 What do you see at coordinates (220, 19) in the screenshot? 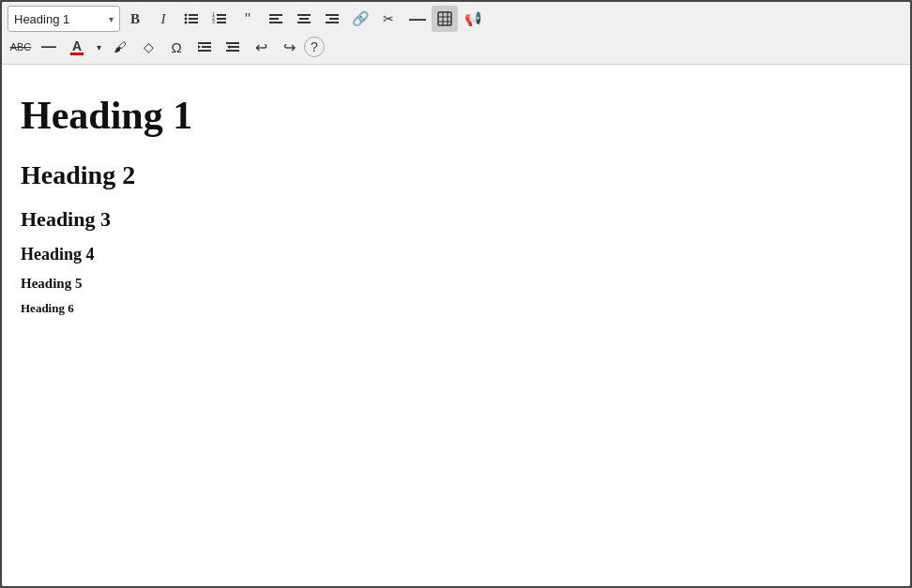
I see `ordered-list-button: 123` at bounding box center [220, 19].